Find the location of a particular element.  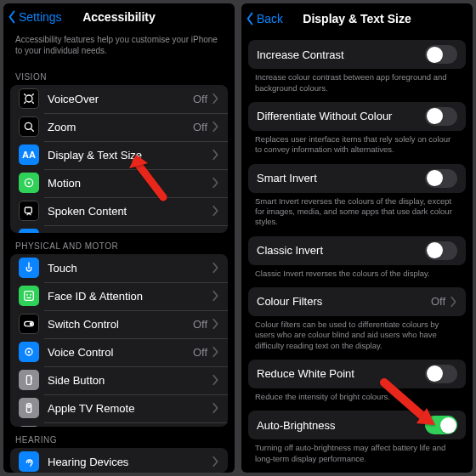

settings-row-side: Side Button is located at coordinates (119, 381).